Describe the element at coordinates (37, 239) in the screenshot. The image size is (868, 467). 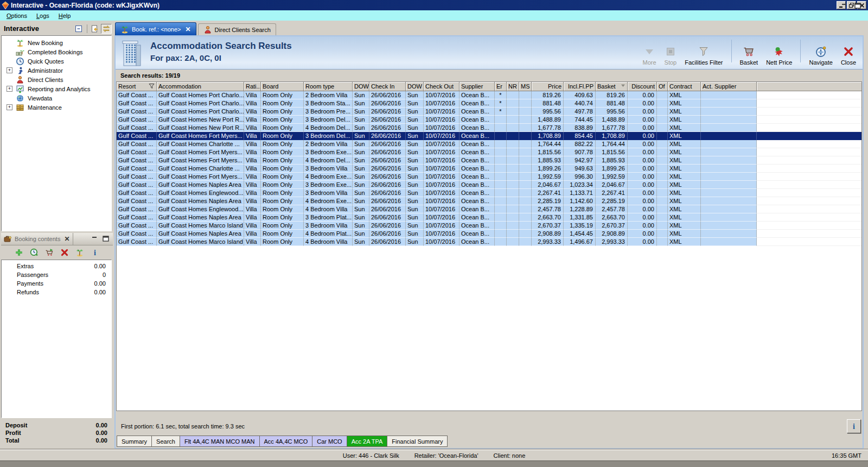
I see `booking-contents-tab: Booking contents ✕` at that location.